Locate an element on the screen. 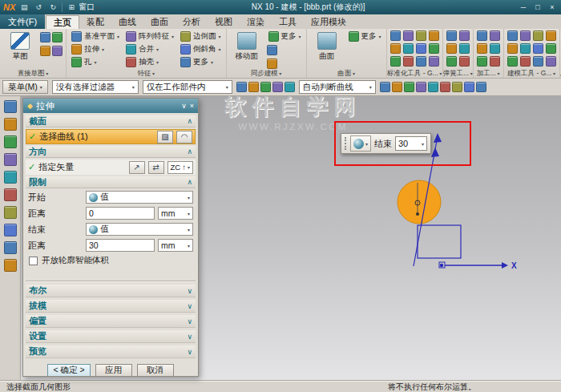 This screenshot has height=392, width=561. selection-scope-dropdown: 仅在工作部件内 ▾ is located at coordinates (188, 87).